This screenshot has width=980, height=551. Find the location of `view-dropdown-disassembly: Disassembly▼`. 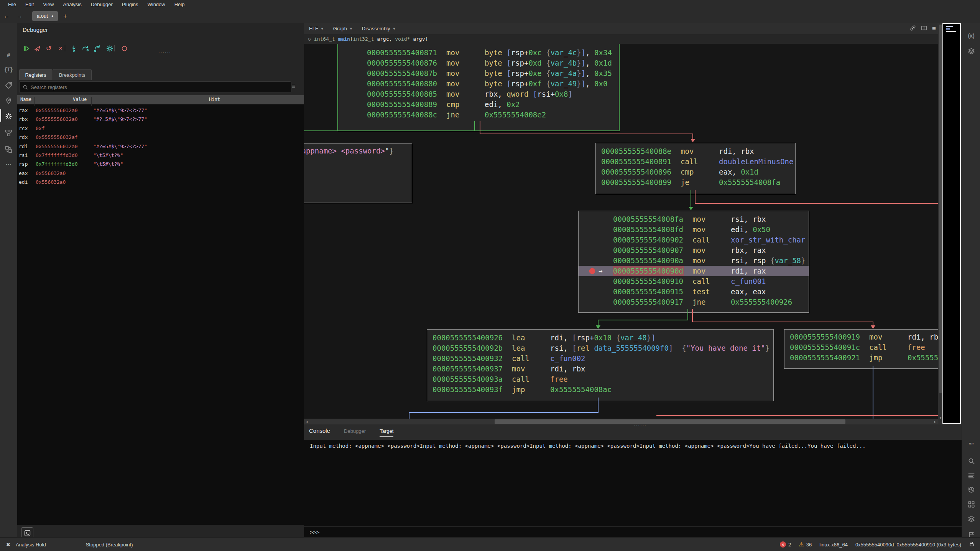

view-dropdown-disassembly: Disassembly▼ is located at coordinates (379, 28).